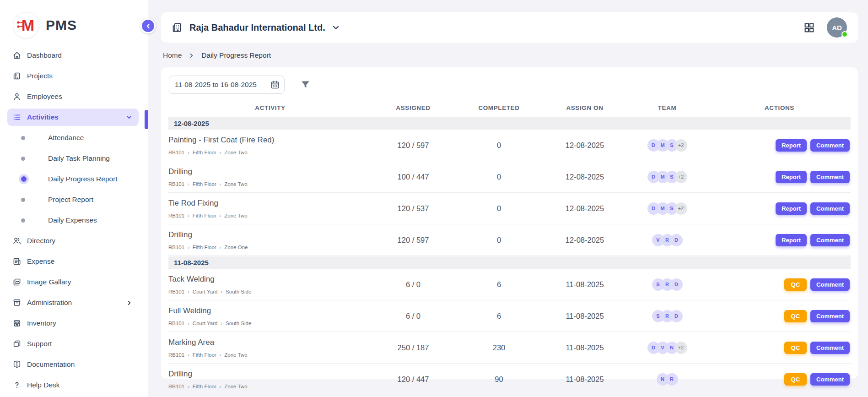 Image resolution: width=868 pixels, height=397 pixels. Describe the element at coordinates (255, 27) in the screenshot. I see `company-selector: Raja Bahadur International Ltd.` at that location.